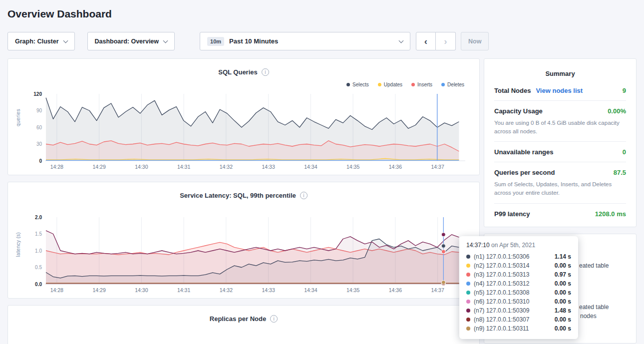 This screenshot has height=344, width=644. Describe the element at coordinates (422, 85) in the screenshot. I see `legend-item-inserts: Inserts` at that location.